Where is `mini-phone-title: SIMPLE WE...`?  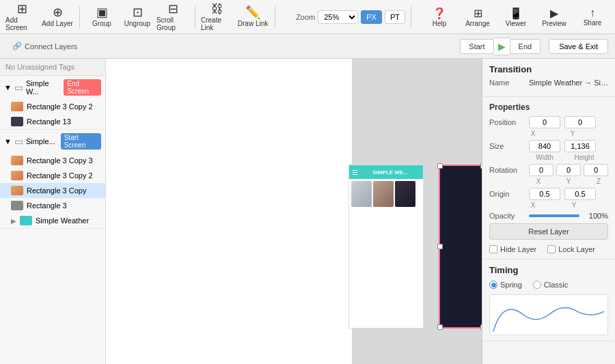 mini-phone-title: SIMPLE WE... is located at coordinates (390, 172).